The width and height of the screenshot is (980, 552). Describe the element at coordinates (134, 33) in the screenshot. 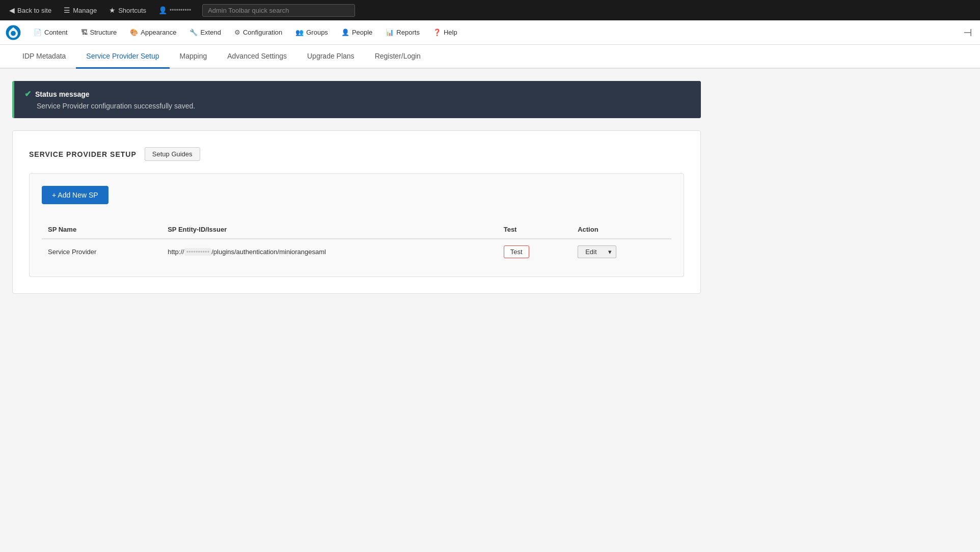

I see `appearance-icon: 🎨` at that location.